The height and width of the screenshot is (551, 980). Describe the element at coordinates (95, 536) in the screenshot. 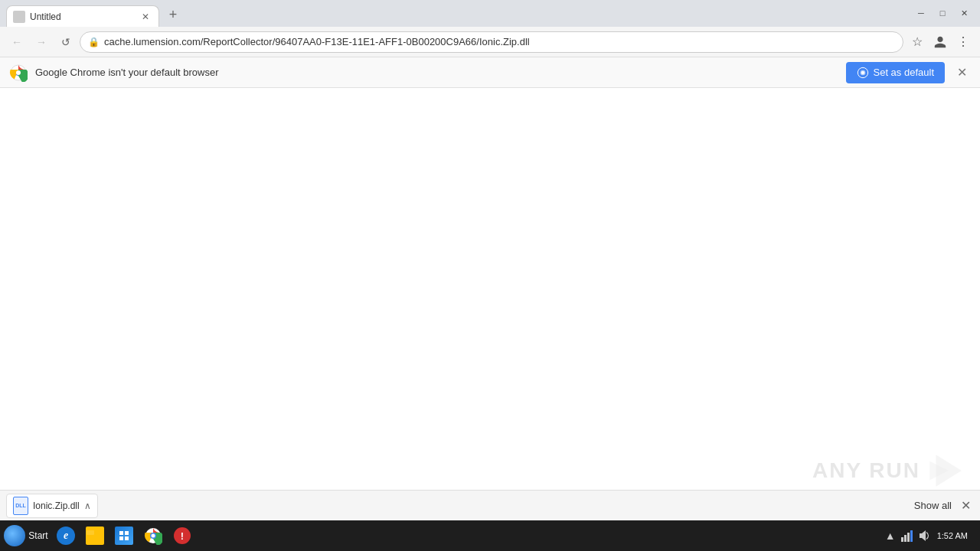

I see `folder-icon` at that location.